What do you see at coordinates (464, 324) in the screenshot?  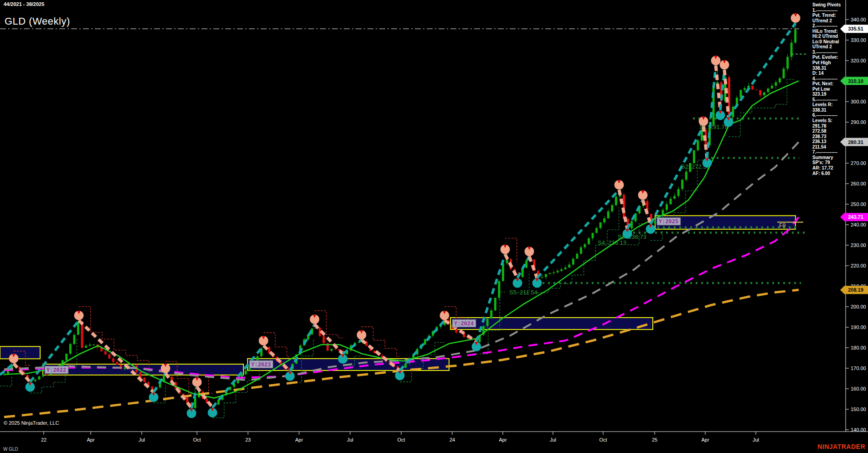 I see `year-label: Y:2024` at bounding box center [464, 324].